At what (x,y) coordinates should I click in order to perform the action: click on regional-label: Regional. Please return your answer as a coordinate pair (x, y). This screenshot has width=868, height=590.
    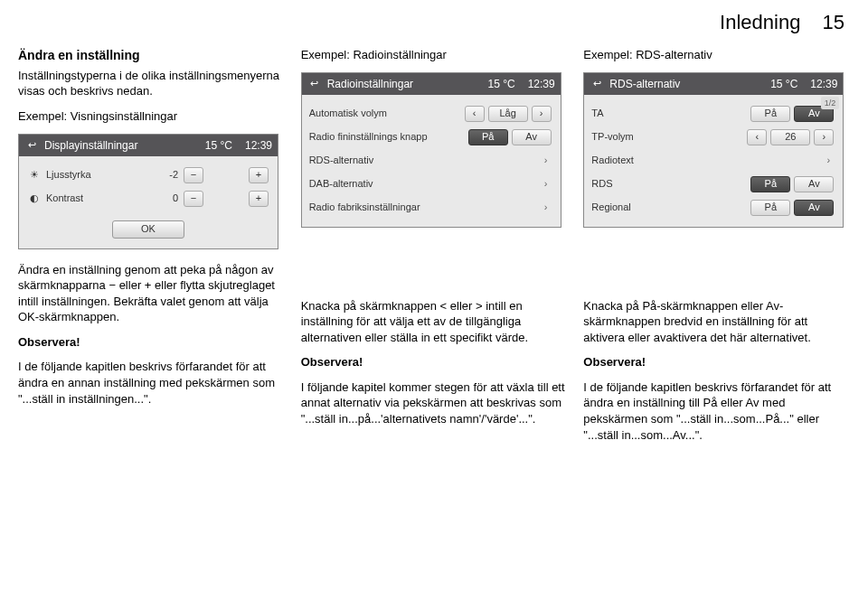
    Looking at the image, I should click on (670, 208).